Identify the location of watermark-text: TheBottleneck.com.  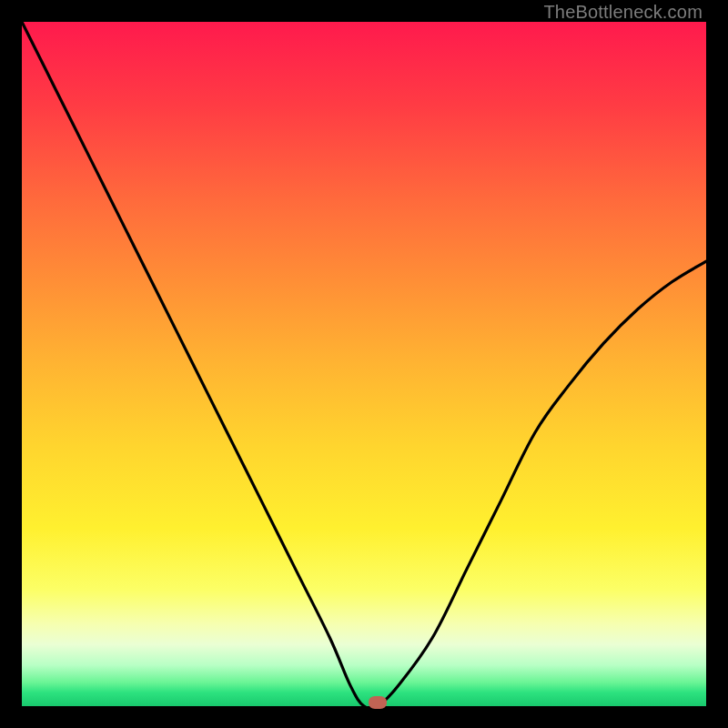
(622, 13).